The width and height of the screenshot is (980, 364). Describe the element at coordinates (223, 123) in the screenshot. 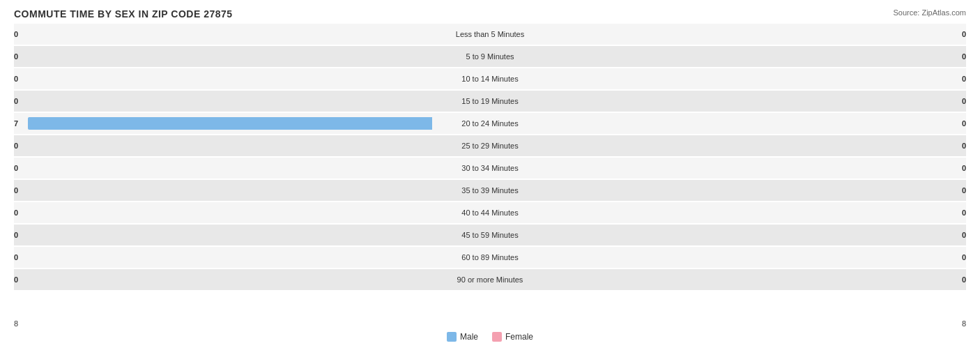

I see `left-side: 7` at that location.